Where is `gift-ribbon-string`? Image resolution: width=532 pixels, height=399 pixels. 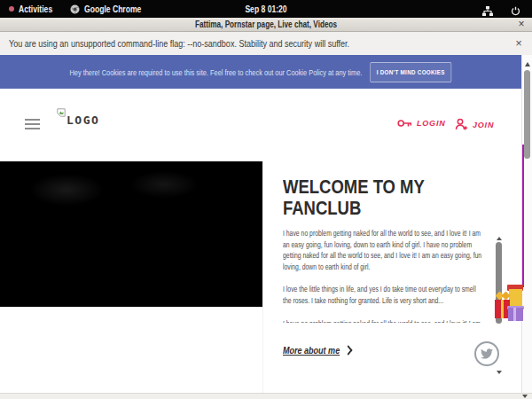 gift-ribbon-string is located at coordinates (523, 216).